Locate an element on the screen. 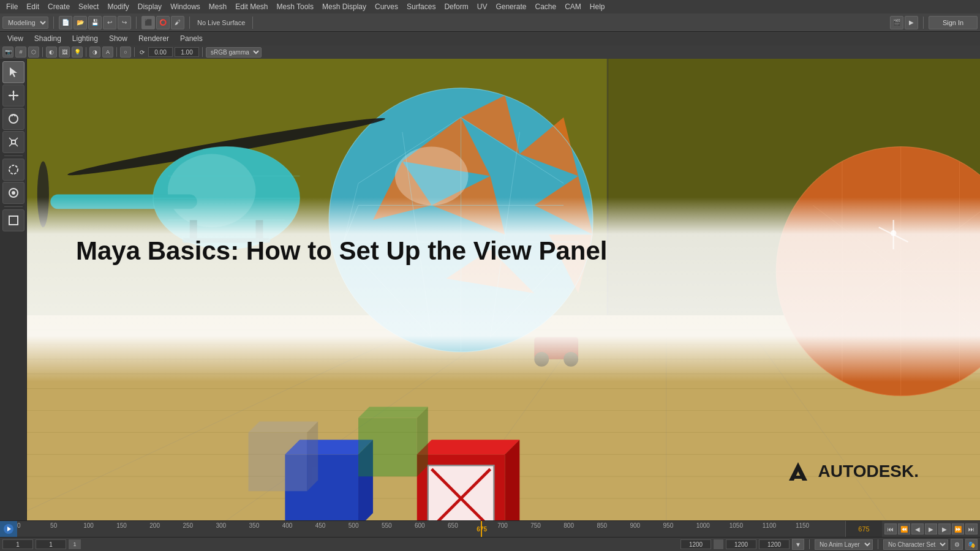 Image resolution: width=980 pixels, height=551 pixels. range-start-input is located at coordinates (696, 544).